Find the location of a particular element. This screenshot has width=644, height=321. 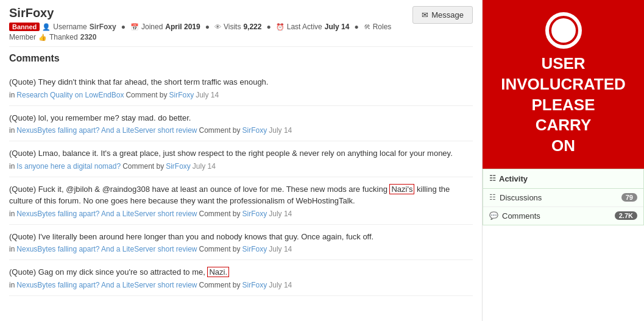

member-label: Member is located at coordinates (23, 37).